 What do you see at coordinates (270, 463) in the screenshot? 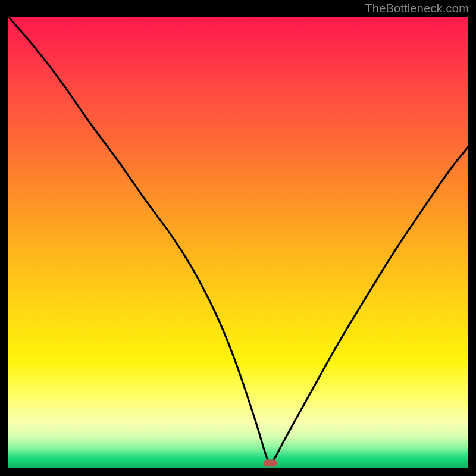
I see `optimal-point-marker` at bounding box center [270, 463].